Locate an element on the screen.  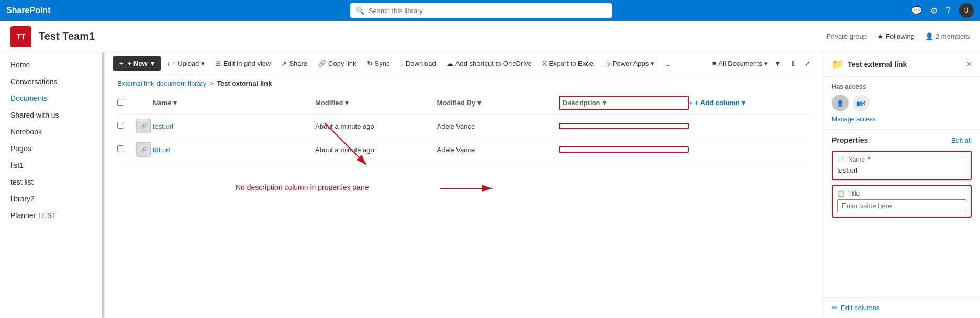
upload-icon: ↑ is located at coordinates (169, 64).